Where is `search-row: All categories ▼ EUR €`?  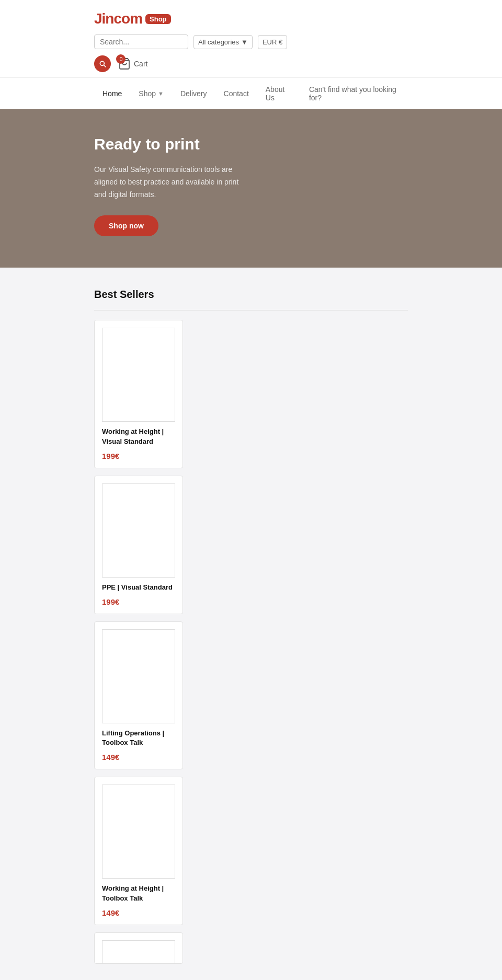
search-row: All categories ▼ EUR € is located at coordinates (251, 42).